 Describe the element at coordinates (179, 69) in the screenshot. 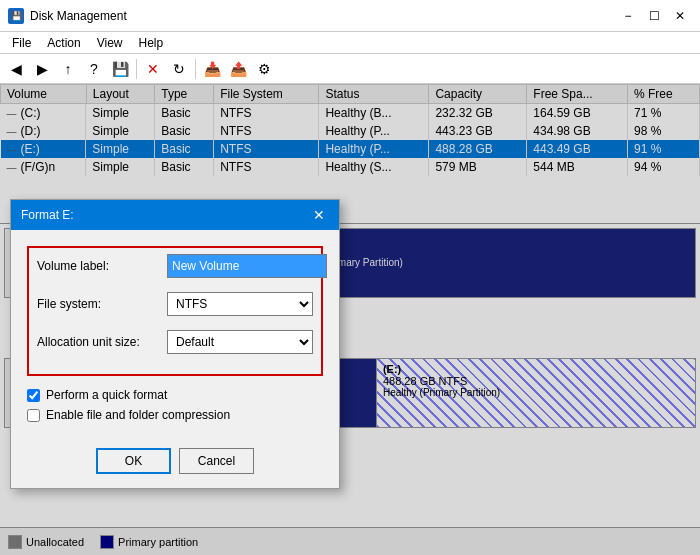

I see `refresh-button: ↻` at that location.